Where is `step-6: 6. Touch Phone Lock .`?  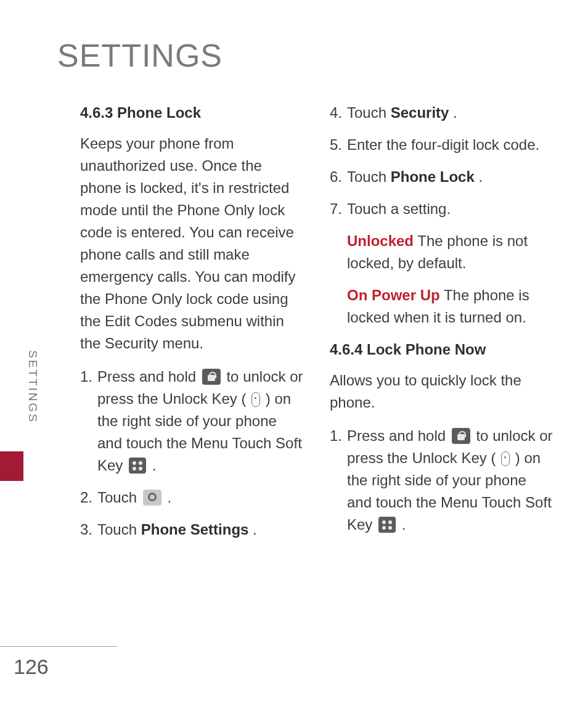
step-6: 6. Touch Phone Lock . is located at coordinates (443, 177).